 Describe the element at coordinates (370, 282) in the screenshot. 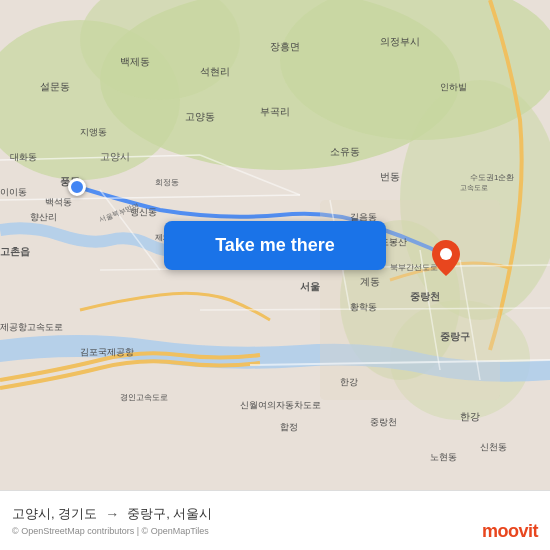

I see `svg-text: 계동` at that location.